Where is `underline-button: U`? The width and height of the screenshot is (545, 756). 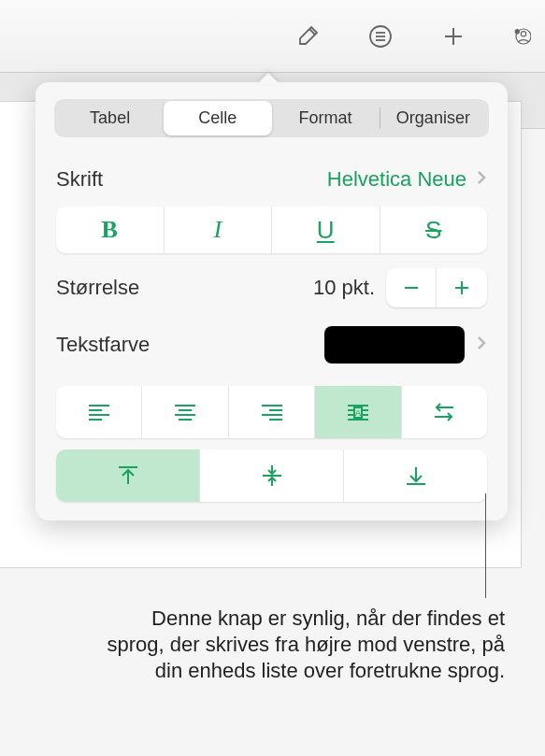
underline-button: U is located at coordinates (326, 230).